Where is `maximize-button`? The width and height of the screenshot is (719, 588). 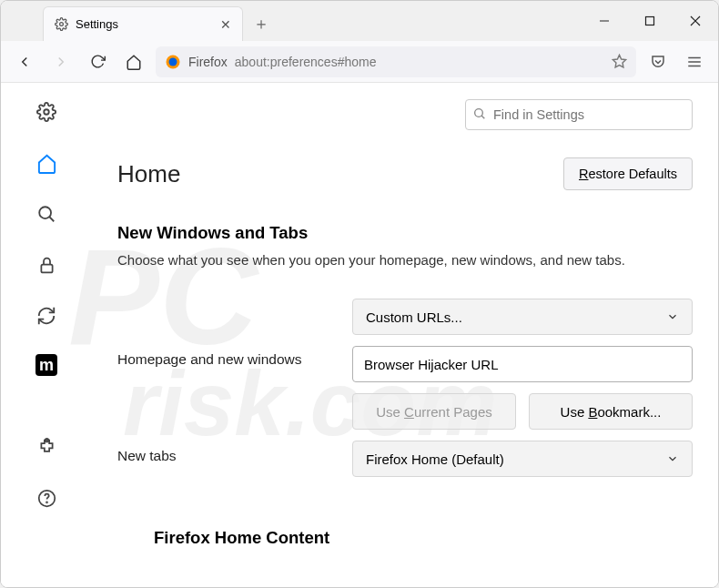 maximize-button is located at coordinates (650, 21).